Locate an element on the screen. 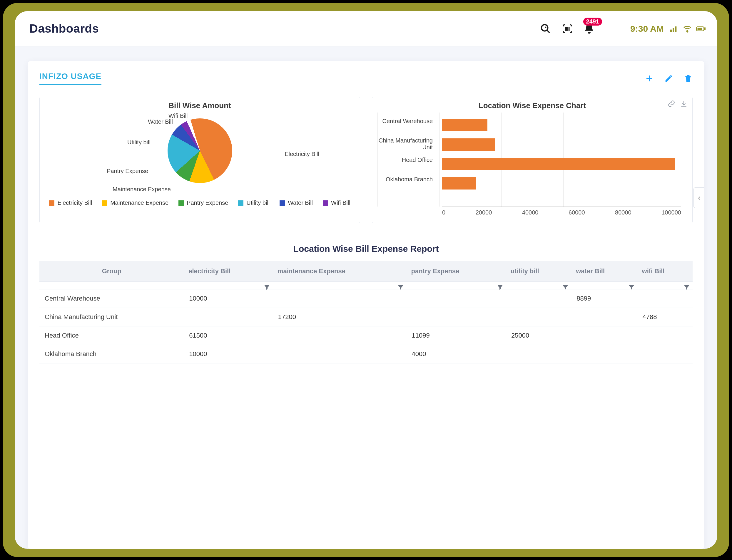  axis-tick: 80000 is located at coordinates (623, 213).